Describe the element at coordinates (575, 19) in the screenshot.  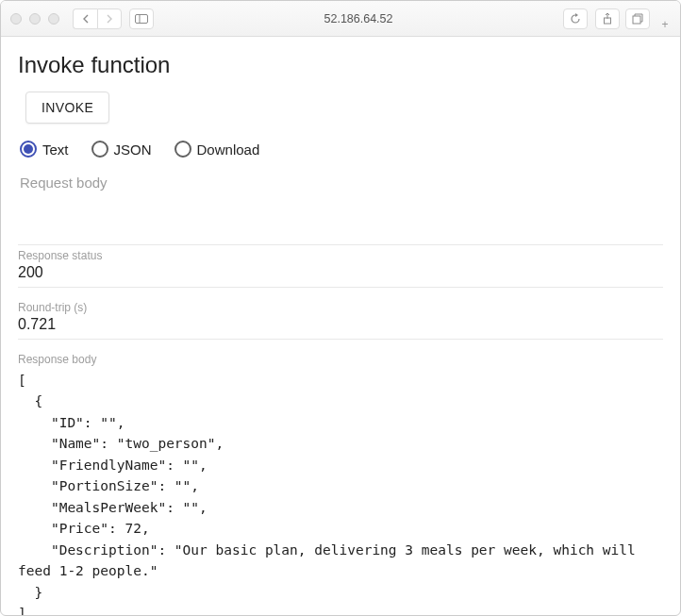
I see `reload-button` at that location.